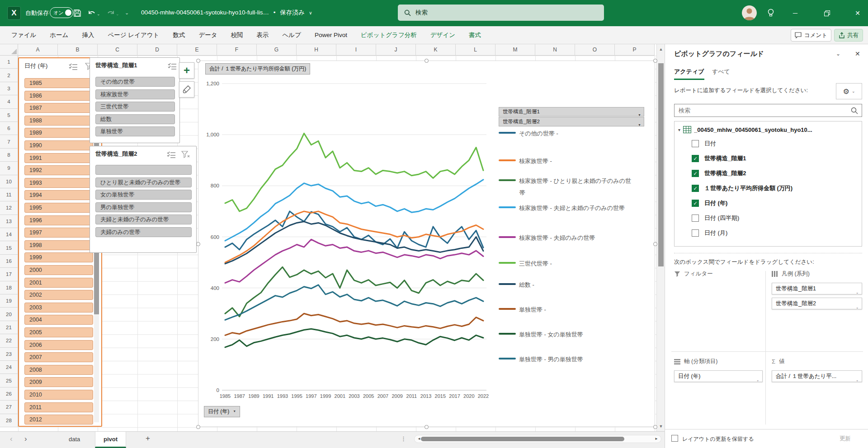  Describe the element at coordinates (715, 218) in the screenshot. I see `field-row: 日付 (四半期)` at that location.